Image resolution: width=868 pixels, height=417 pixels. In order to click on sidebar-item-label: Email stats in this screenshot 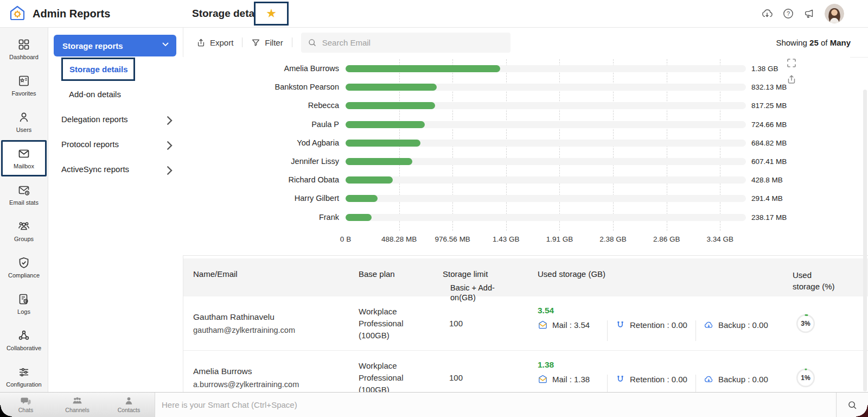, I will do `click(24, 203)`.